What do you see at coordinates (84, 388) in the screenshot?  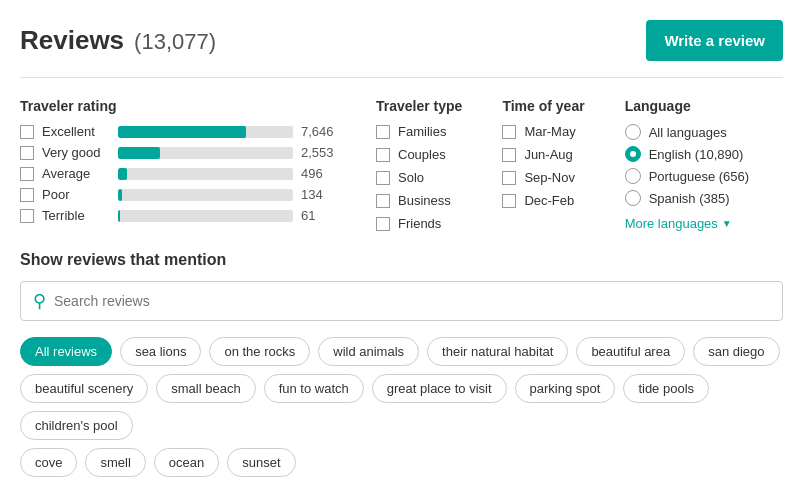 I see `tag-button: beautiful scenery` at bounding box center [84, 388].